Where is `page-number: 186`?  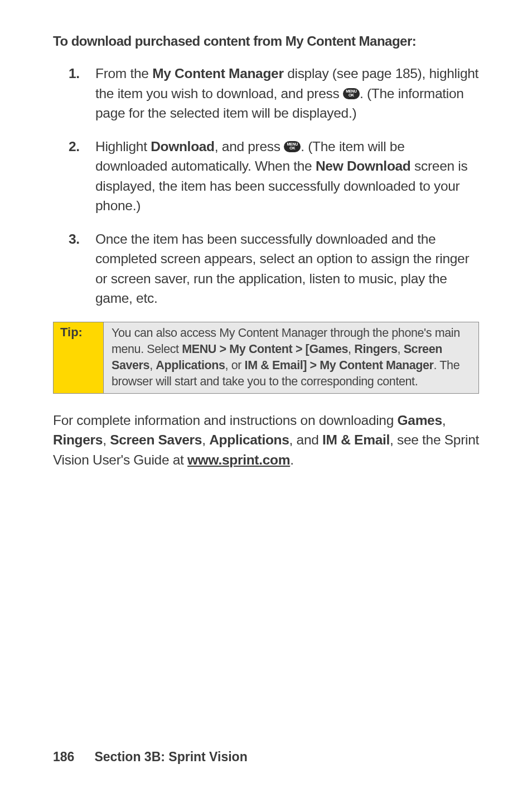
page-number: 186 is located at coordinates (64, 757).